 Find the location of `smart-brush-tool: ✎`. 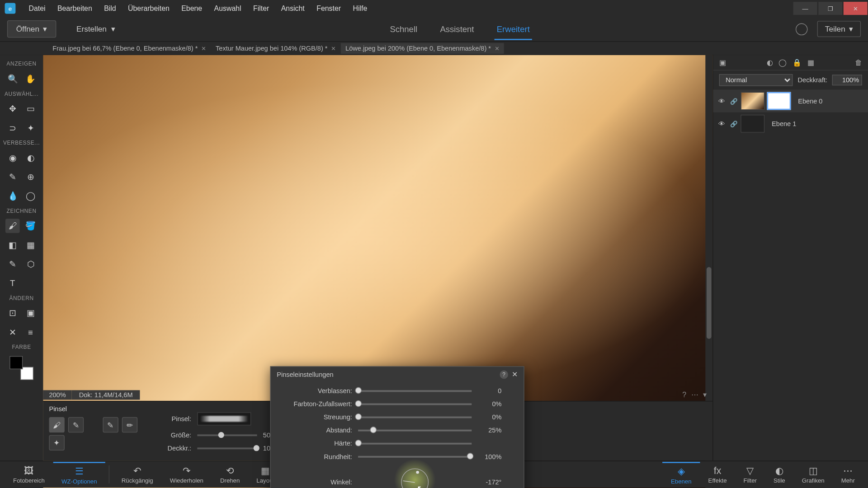

smart-brush-tool: ✎ is located at coordinates (13, 177).